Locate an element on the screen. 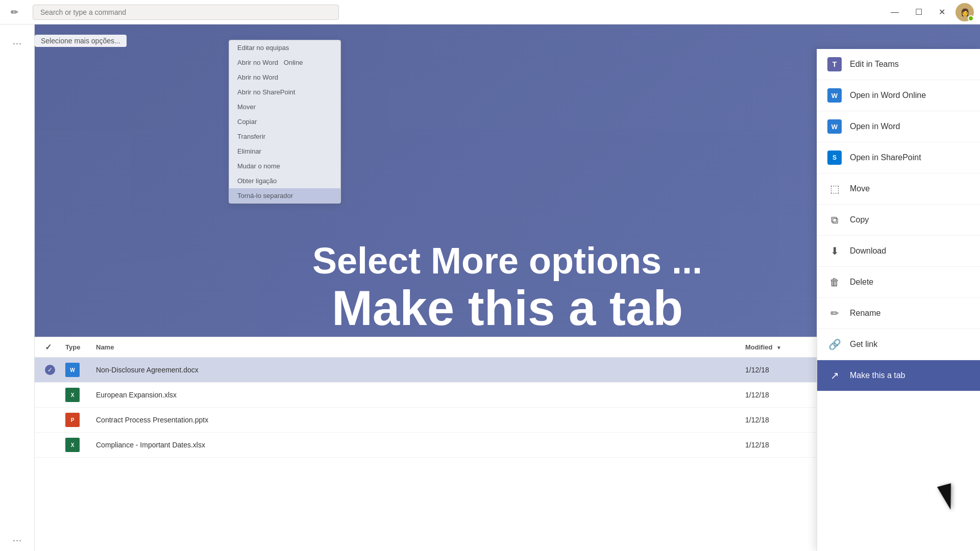 This screenshot has width=980, height=551. pt-menu-item-1: Editar no equipas is located at coordinates (285, 48).